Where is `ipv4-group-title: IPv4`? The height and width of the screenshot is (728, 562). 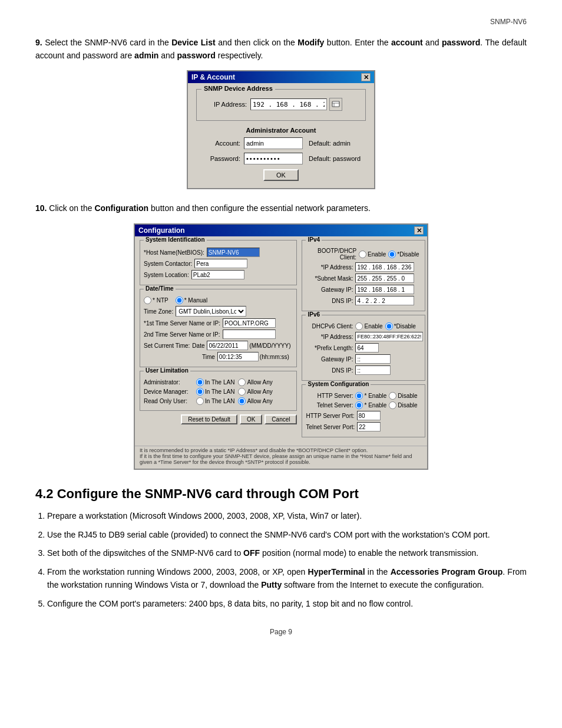 ipv4-group-title: IPv4 is located at coordinates (313, 239).